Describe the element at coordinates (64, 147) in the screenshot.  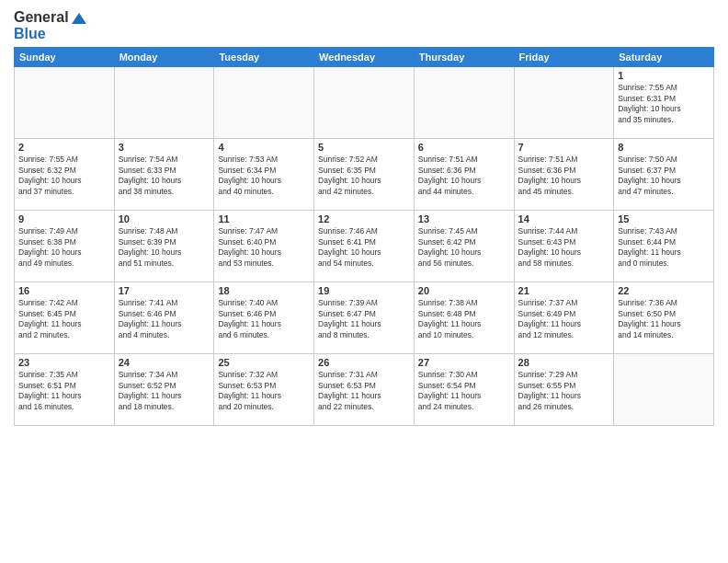
I see `day-number: 2` at that location.